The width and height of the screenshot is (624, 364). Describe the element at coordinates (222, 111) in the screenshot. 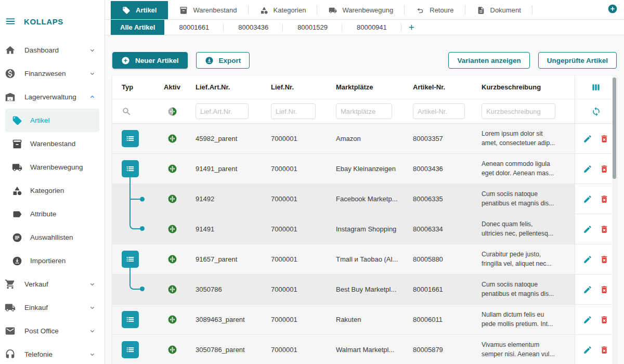

I see `filter-lief-art-nr-input` at that location.